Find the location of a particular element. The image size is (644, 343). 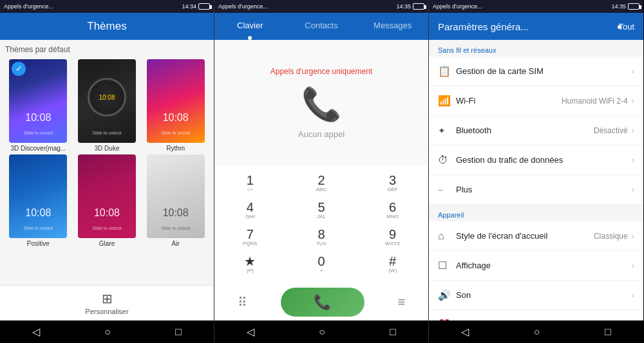

status-time-1: 14:34 is located at coordinates (189, 6).